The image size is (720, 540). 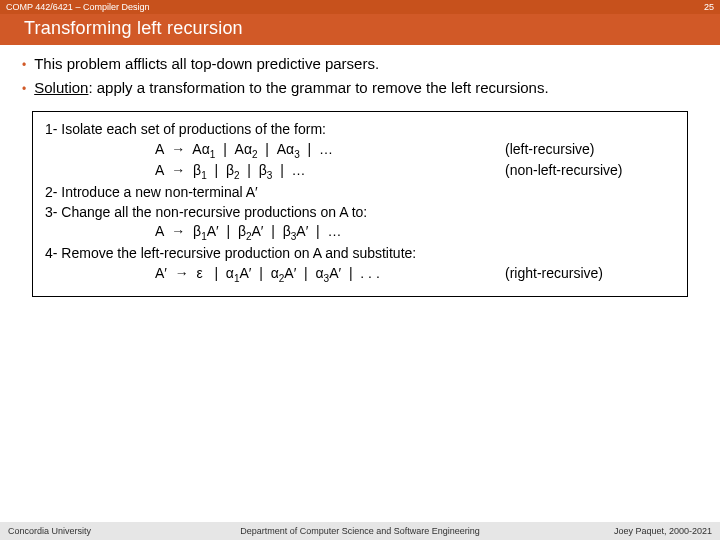 What do you see at coordinates (554, 274) in the screenshot?
I see `note-right-recursive: (right-recursive)` at bounding box center [554, 274].